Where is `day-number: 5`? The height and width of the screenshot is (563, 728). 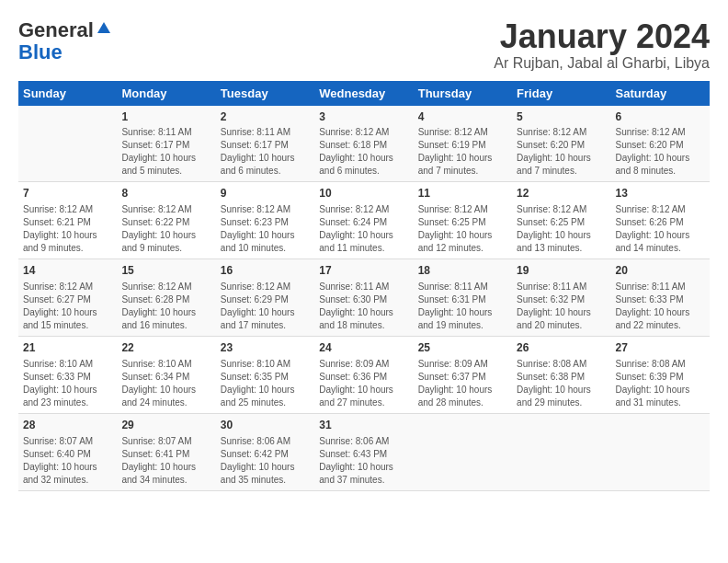
day-number: 5 is located at coordinates (561, 118).